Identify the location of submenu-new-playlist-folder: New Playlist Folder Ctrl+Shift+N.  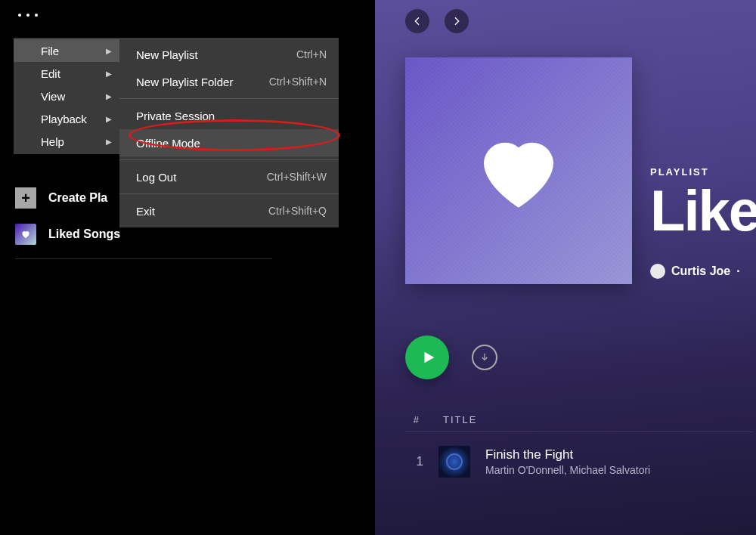
(229, 82).